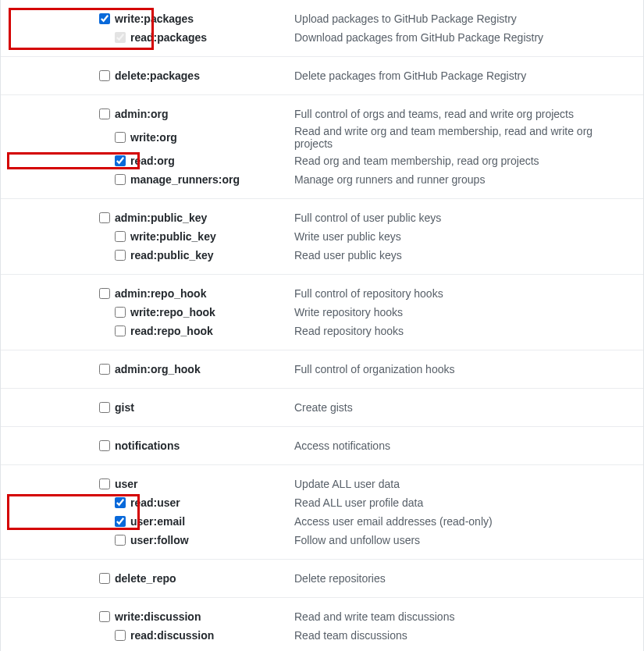 The width and height of the screenshot is (644, 651). What do you see at coordinates (145, 578) in the screenshot?
I see `scope-label: delete_repo` at bounding box center [145, 578].